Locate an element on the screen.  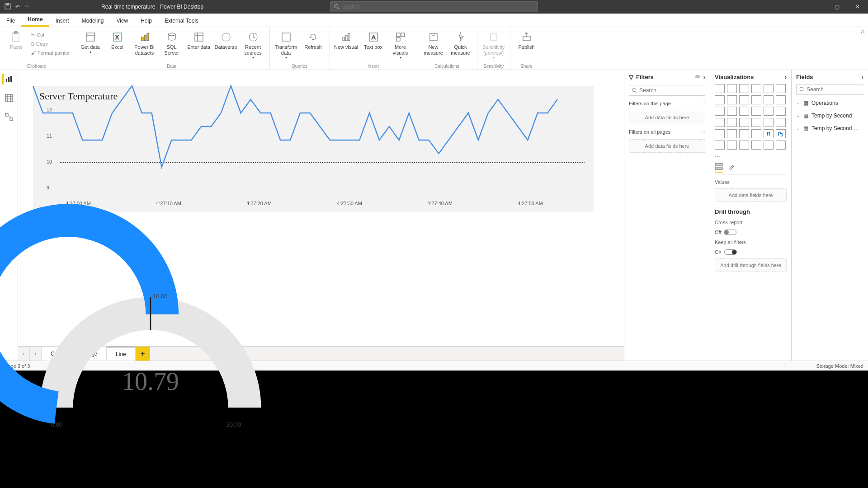
filters-page-well: Add data fields here is located at coordinates (667, 117).